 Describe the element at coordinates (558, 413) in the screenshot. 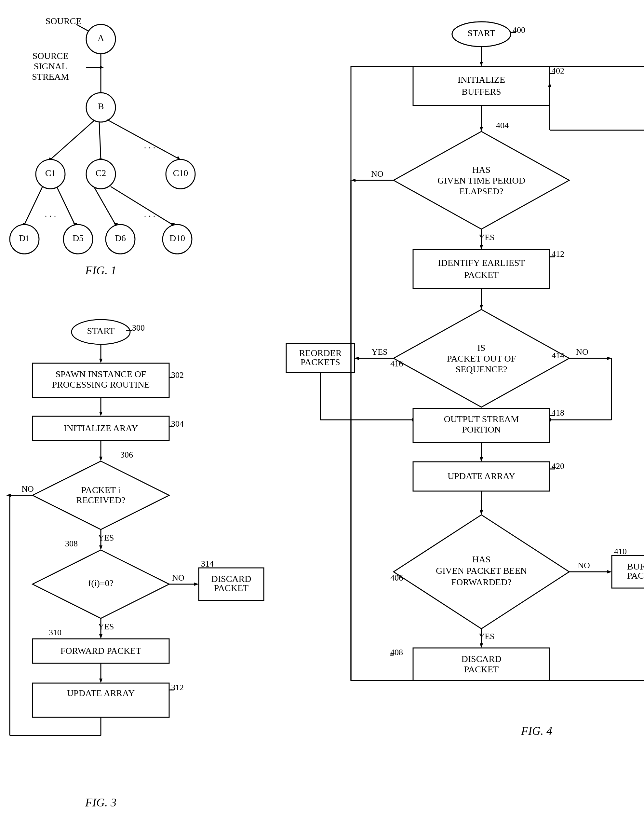

I see `ref-418: 418` at that location.